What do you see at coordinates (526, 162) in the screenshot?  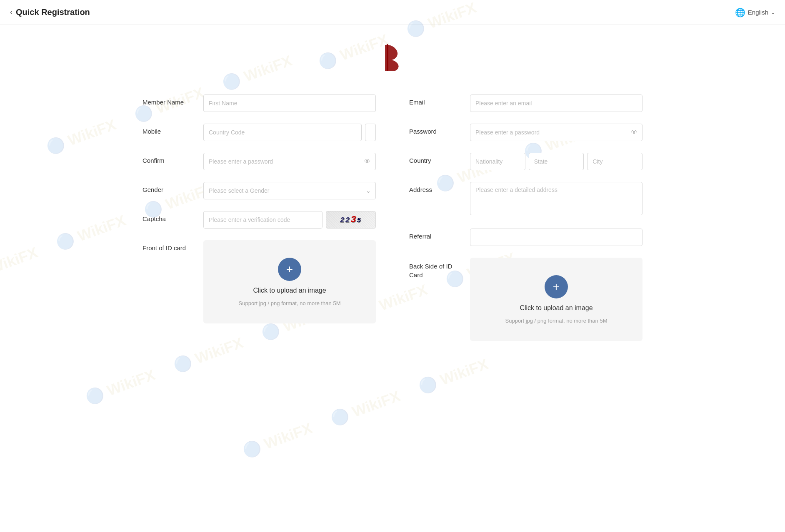 I see `country-row: Country` at bounding box center [526, 162].